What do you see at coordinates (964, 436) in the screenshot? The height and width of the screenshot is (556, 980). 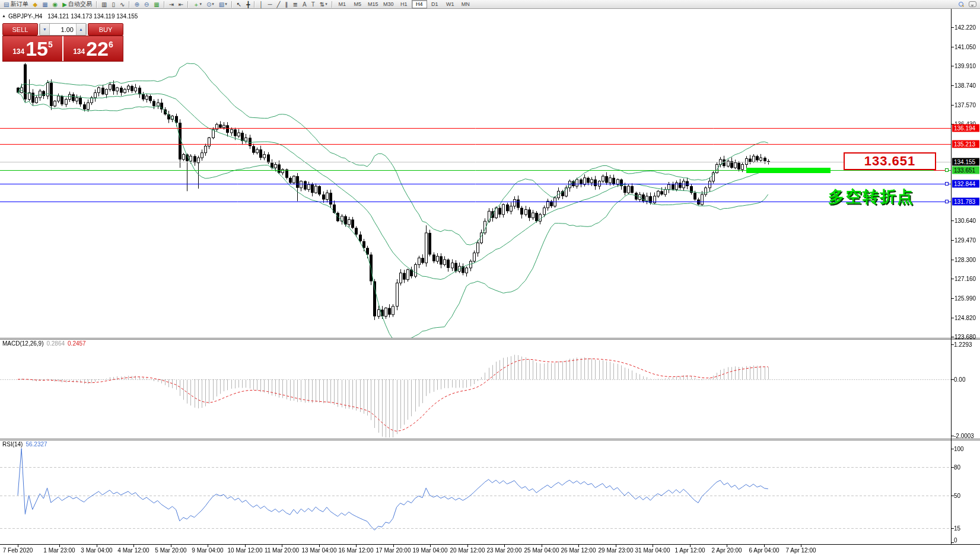 I see `macd-axis-label: -2.0003` at bounding box center [964, 436].